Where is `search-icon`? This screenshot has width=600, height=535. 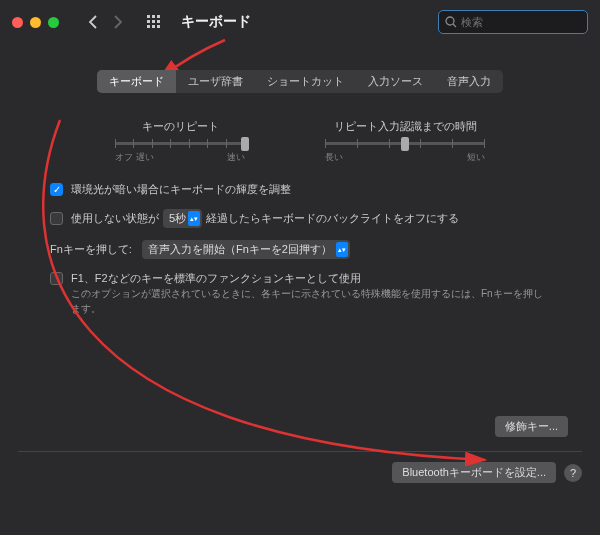 search-icon is located at coordinates (451, 22).